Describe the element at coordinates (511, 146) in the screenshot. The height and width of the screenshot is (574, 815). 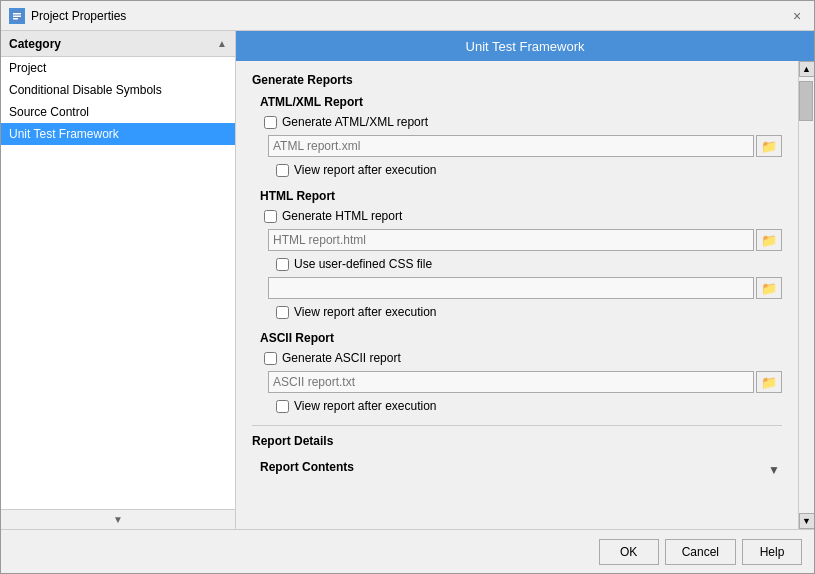
I see `atml-file-input` at that location.